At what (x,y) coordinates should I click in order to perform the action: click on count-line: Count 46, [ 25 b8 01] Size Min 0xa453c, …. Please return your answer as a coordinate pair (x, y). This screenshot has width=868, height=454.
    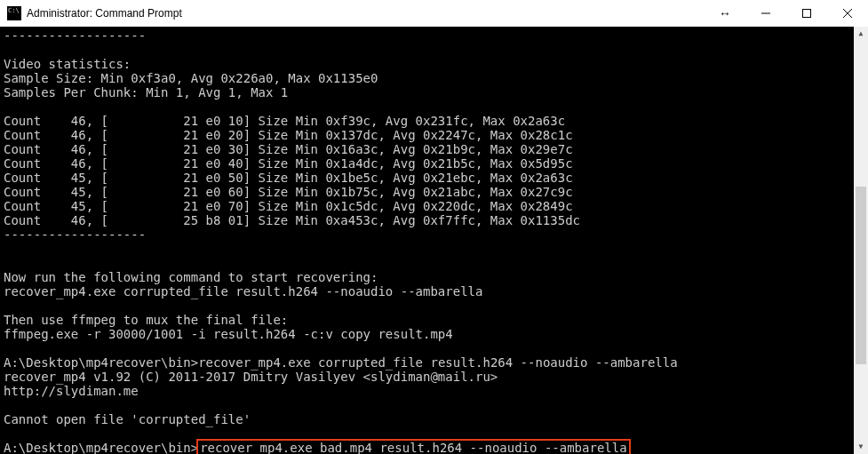
    Looking at the image, I should click on (291, 220).